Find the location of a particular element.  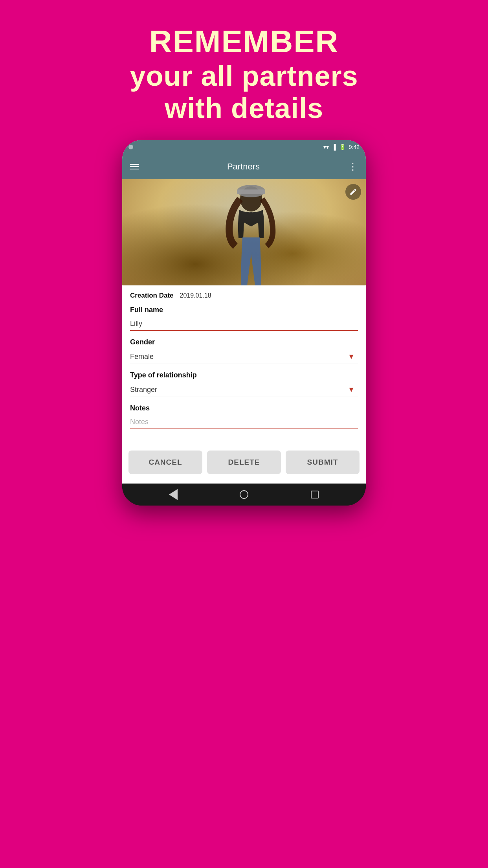

photo-area is located at coordinates (244, 232).